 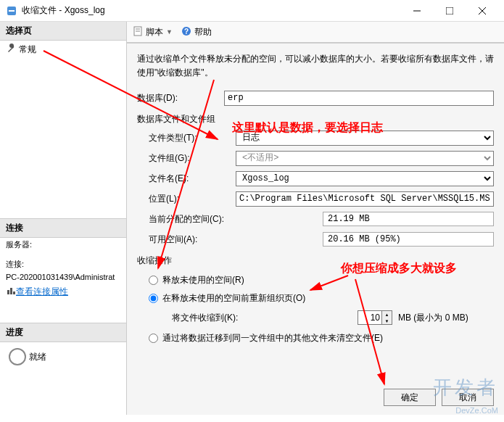 What do you see at coordinates (315, 33) in the screenshot?
I see `content-toolbar: 脚本 ▼ ? 帮助` at bounding box center [315, 33].